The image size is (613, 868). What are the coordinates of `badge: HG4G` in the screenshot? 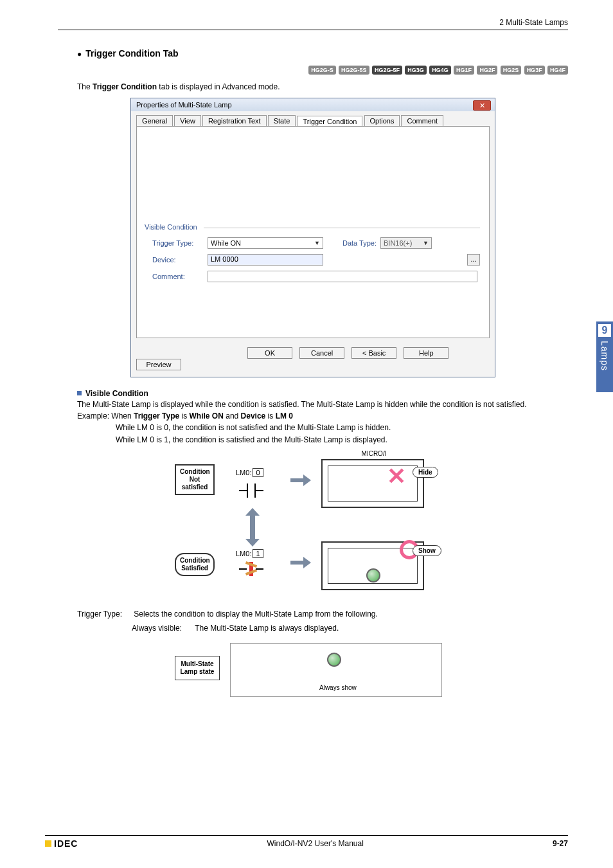 It's located at (440, 70).